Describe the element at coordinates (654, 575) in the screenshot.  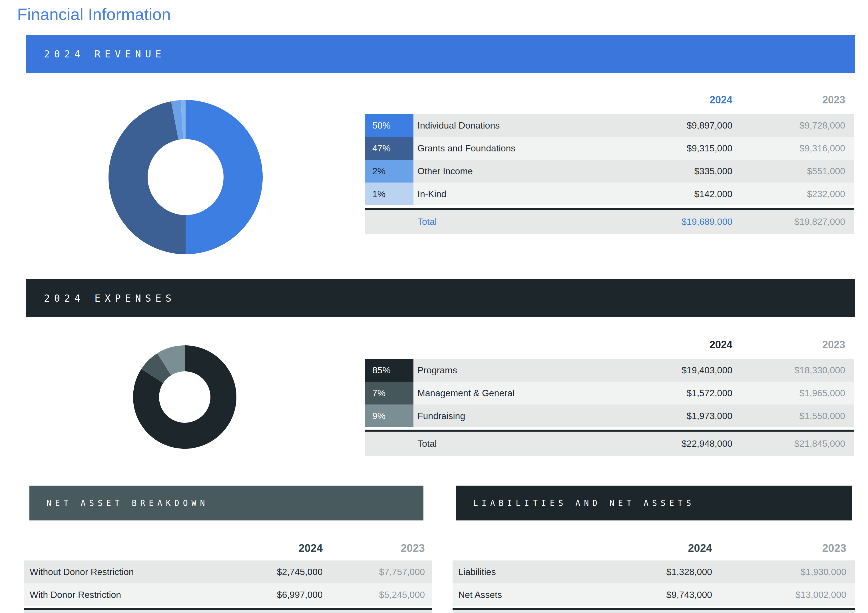
I see `liabilities-table: 2024 2023 Liabilities $1,328,000 $1,930,…` at that location.